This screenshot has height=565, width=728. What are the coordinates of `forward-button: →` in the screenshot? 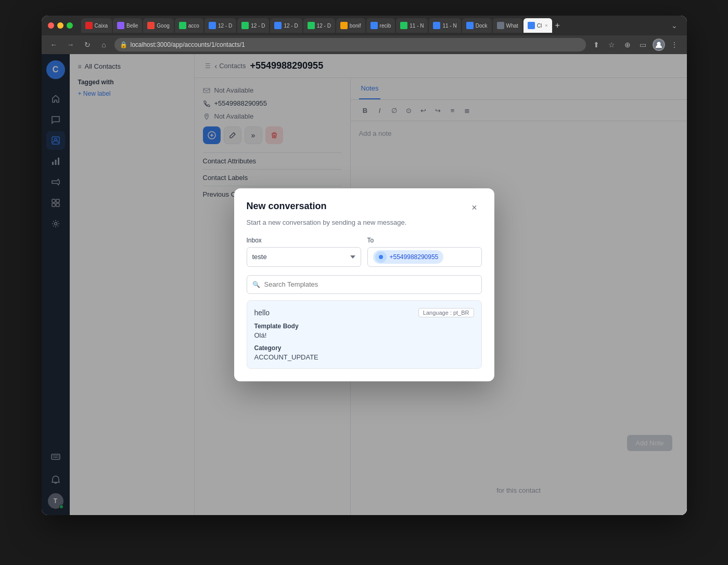 It's located at (71, 45).